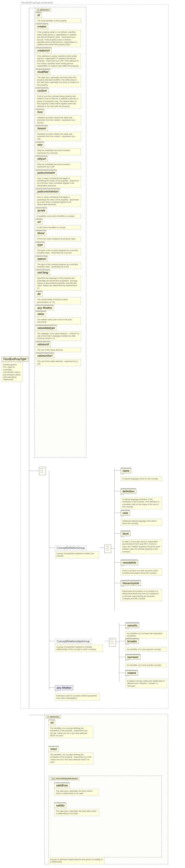  What do you see at coordinates (59, 101) in the screenshot?
I see `attr-desc: If set to true the corresponding propert…` at bounding box center [59, 101].